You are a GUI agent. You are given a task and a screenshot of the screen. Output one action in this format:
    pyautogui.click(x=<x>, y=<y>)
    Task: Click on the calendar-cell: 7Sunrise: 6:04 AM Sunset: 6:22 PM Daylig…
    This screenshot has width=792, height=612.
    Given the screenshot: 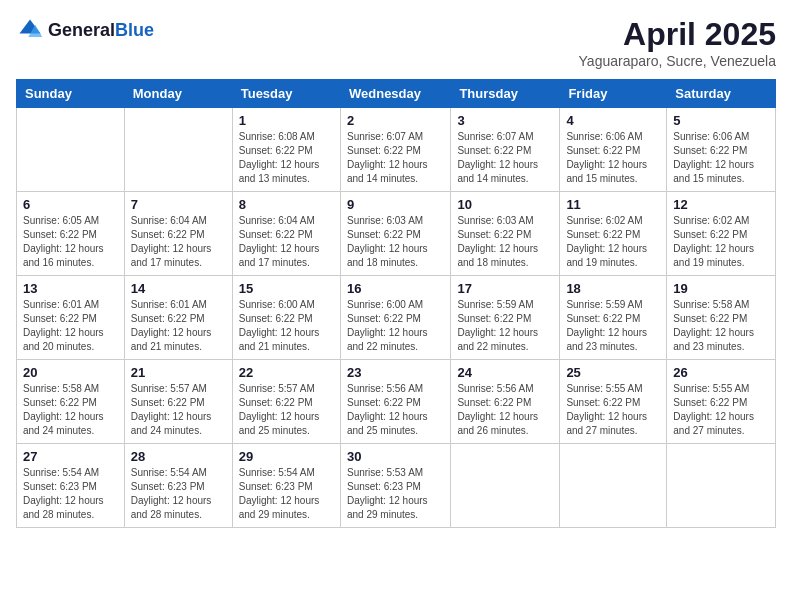 What is the action you would take?
    pyautogui.click(x=178, y=234)
    